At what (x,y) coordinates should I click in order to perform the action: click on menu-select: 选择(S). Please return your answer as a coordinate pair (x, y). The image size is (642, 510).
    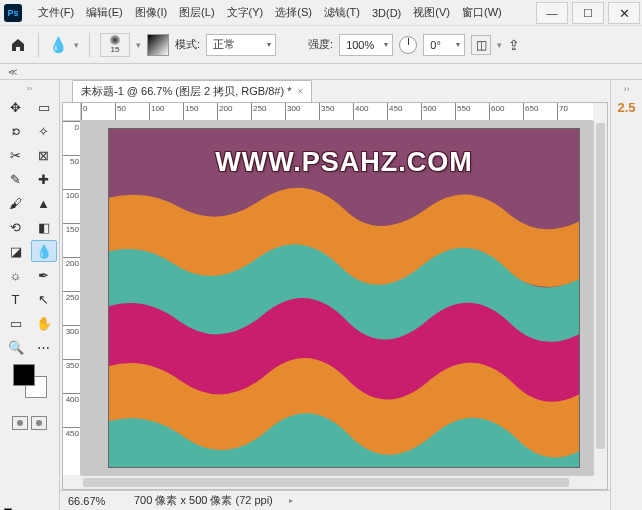
    Looking at the image, I should click on (294, 12).